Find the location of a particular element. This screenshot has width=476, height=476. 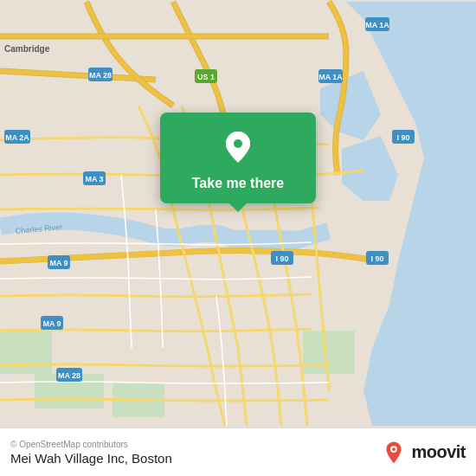

svg-text: Cambridge is located at coordinates (28, 48).